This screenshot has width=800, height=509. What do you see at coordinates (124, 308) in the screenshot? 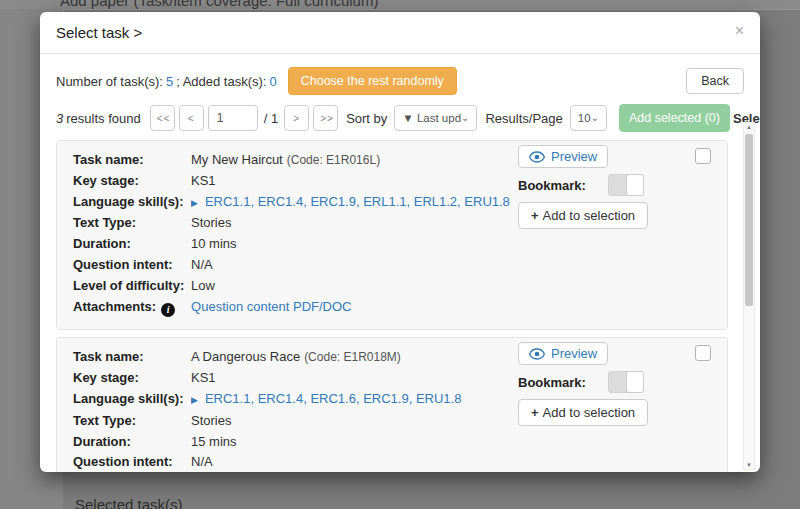
I see `attachments-label: Attachments:i` at bounding box center [124, 308].